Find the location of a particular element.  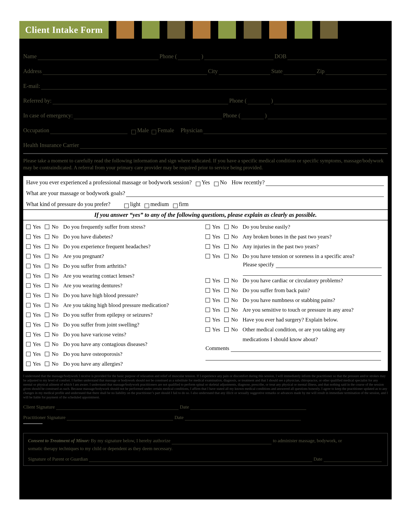

label-email: E-mail: is located at coordinates (32, 86).